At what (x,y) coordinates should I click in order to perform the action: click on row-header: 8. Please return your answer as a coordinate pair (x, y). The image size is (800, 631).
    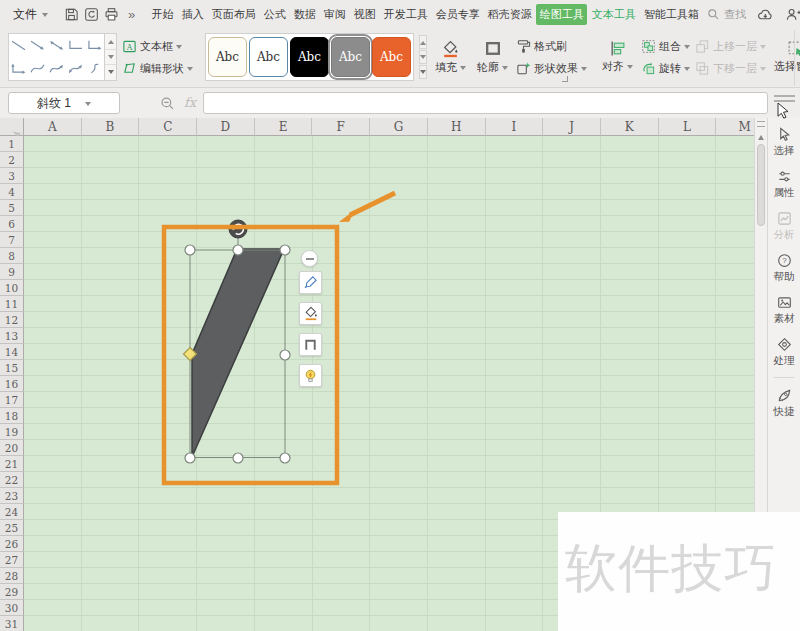
    Looking at the image, I should click on (12, 256).